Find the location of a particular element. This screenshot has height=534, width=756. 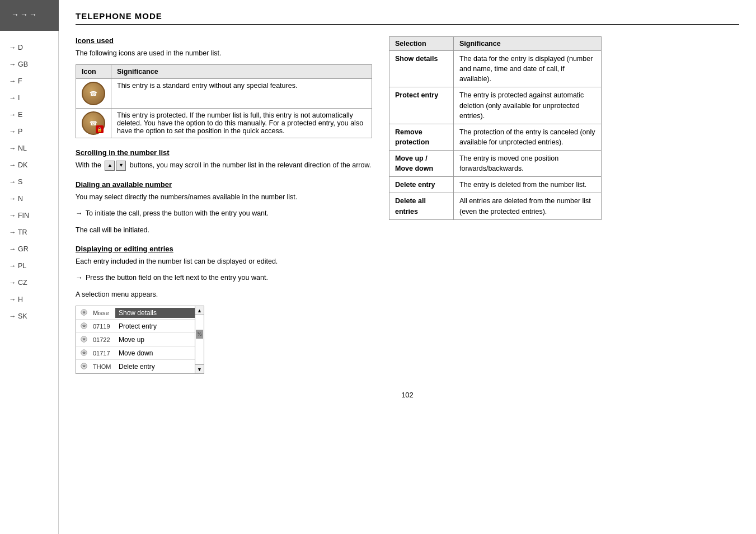

scrolling-para: With the ▲ ▼ buttons, you may scroll in … is located at coordinates (224, 166).